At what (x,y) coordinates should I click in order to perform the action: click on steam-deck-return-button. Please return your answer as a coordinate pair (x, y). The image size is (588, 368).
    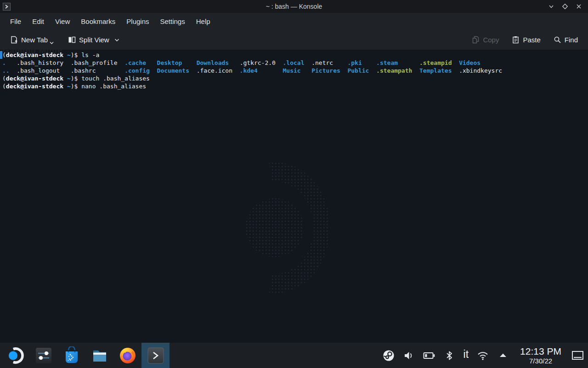
    Looking at the image, I should click on (16, 355).